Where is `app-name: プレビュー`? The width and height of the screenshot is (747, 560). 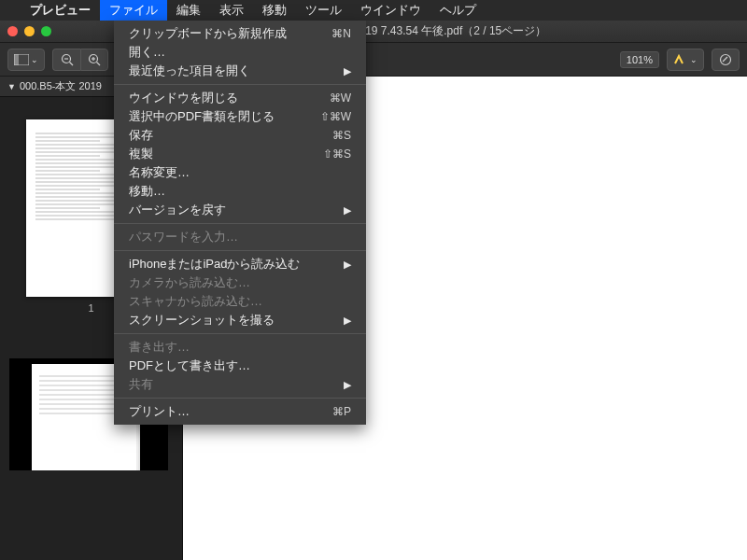 app-name: プレビュー is located at coordinates (60, 10).